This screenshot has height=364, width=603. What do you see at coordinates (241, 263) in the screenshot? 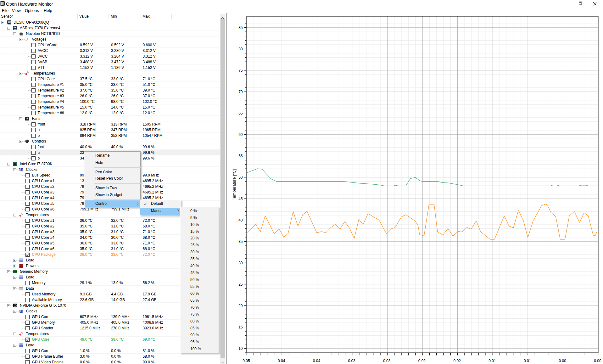
I see `svg-text: 30` at bounding box center [241, 263].